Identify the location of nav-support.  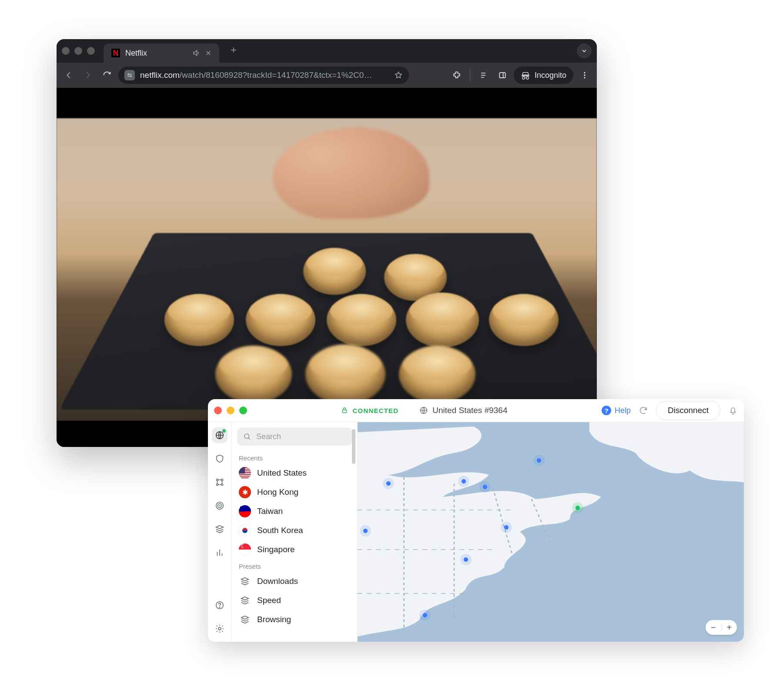
(220, 605).